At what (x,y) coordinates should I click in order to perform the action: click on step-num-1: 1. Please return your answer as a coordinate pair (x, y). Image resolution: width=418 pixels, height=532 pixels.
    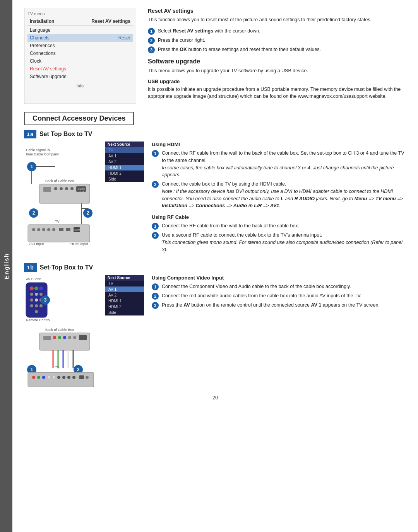
    Looking at the image, I should click on (151, 31).